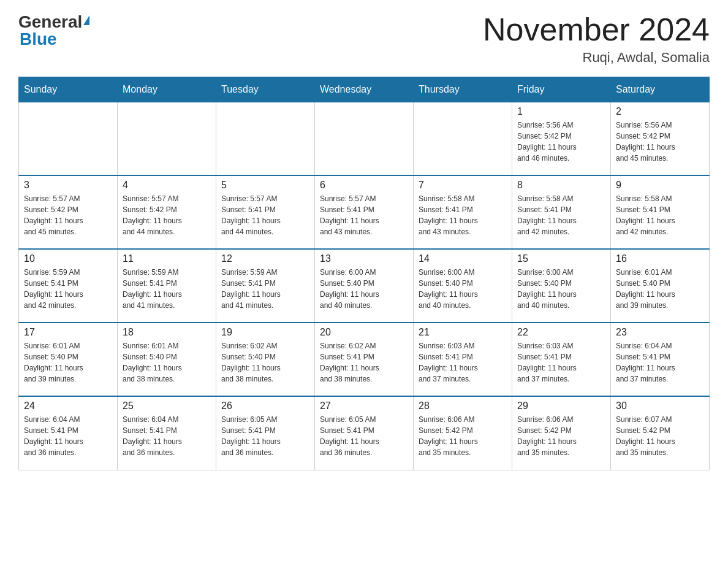  Describe the element at coordinates (561, 112) in the screenshot. I see `day-number: 1` at that location.